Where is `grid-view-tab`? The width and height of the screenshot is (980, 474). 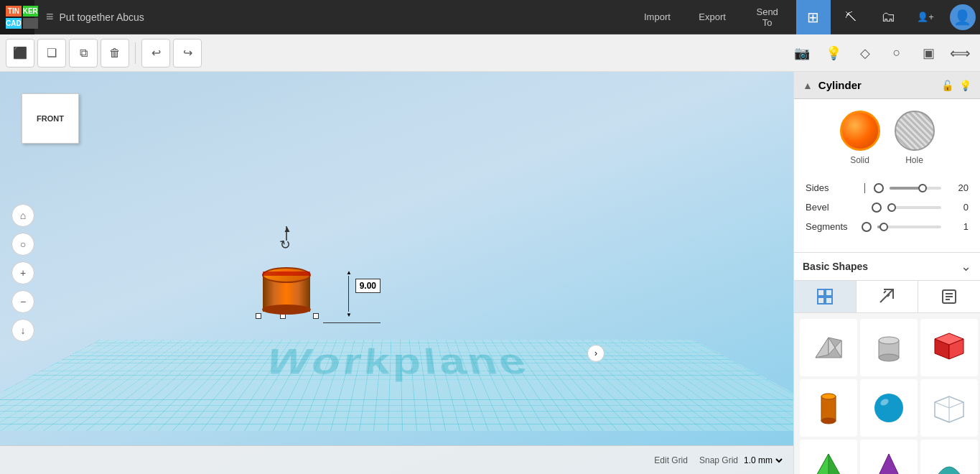 grid-view-tab is located at coordinates (826, 297).